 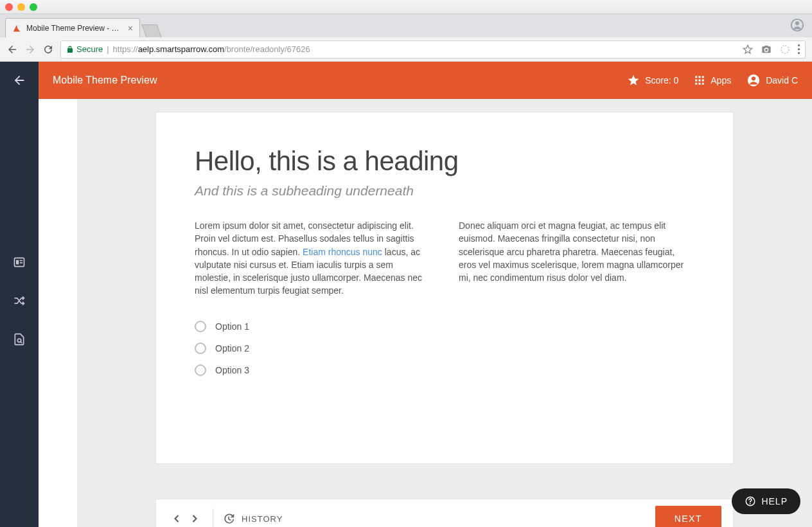 What do you see at coordinates (425, 80) in the screenshot?
I see `app-topbar: Mobile Theme Preview Score: 0 Apps David…` at bounding box center [425, 80].